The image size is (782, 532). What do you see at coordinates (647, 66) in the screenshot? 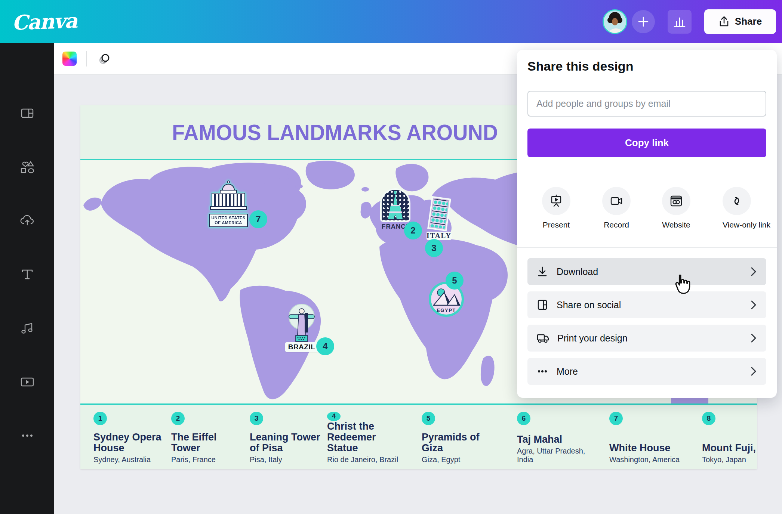
I see `share-panel-title: Share this design` at bounding box center [647, 66].